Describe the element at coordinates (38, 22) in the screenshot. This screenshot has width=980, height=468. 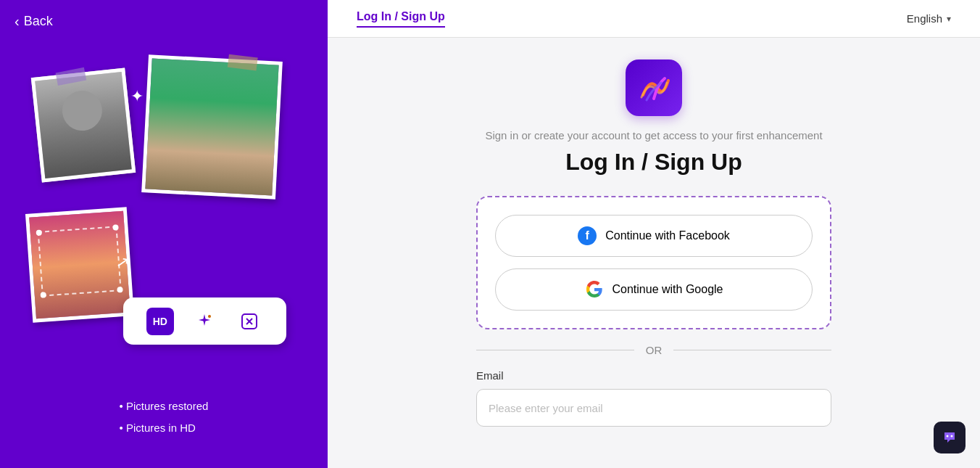
I see `back-label: Back` at that location.